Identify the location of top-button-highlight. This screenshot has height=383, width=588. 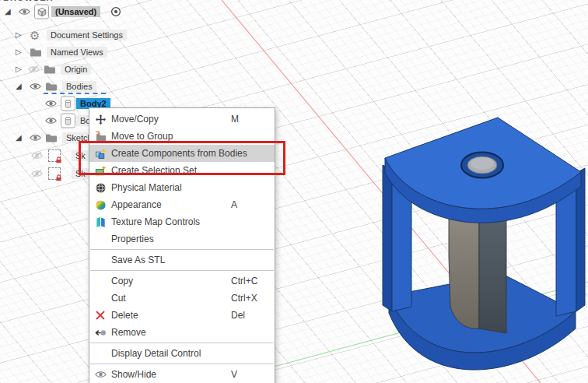
(482, 163).